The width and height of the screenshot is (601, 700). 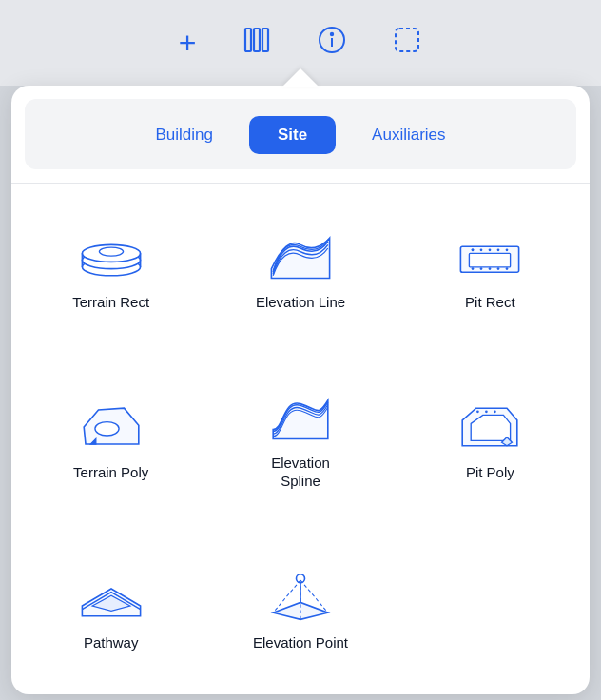 I want to click on elevation-spline-icon, so click(x=300, y=418).